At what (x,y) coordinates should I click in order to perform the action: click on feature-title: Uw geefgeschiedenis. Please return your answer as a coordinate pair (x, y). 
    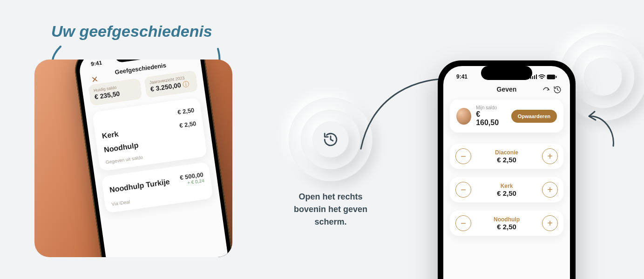
    Looking at the image, I should click on (132, 32).